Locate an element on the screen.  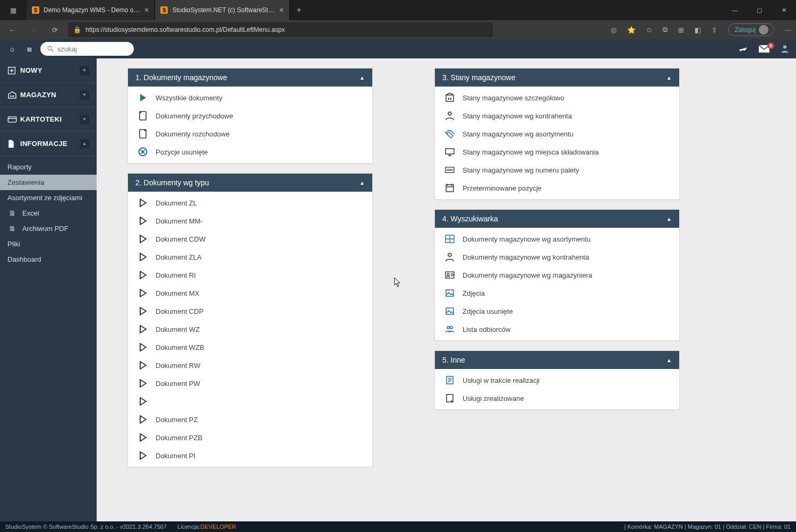
collections-icon: ⧉ is located at coordinates (665, 30).